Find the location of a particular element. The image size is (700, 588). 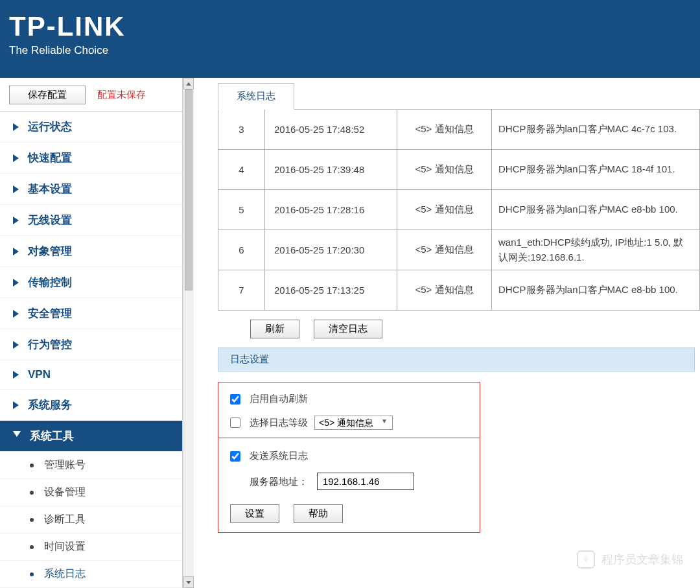

scroll-thumb is located at coordinates (189, 190).